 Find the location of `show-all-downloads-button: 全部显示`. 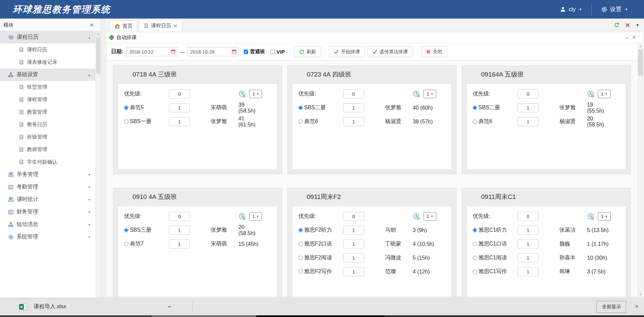

show-all-downloads-button: 全部显示 is located at coordinates (611, 307).